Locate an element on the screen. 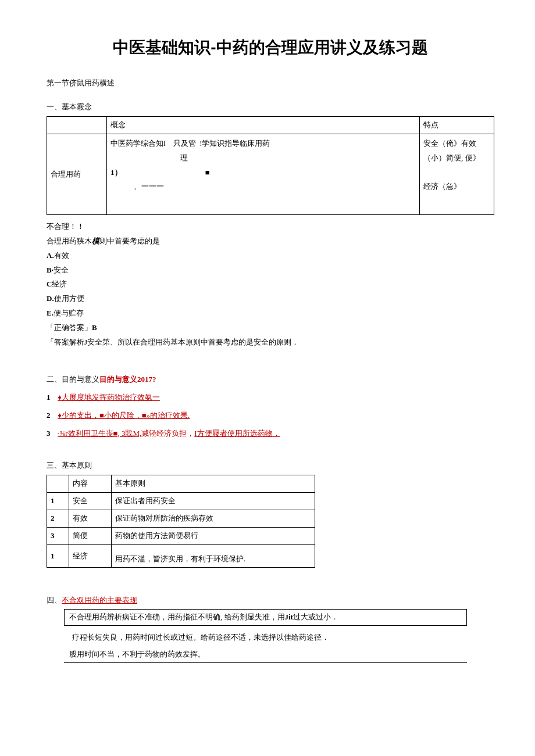 The height and width of the screenshot is (756, 535). table-row: 2 有效 保证药物对所防治的疾病存效 is located at coordinates (181, 518).